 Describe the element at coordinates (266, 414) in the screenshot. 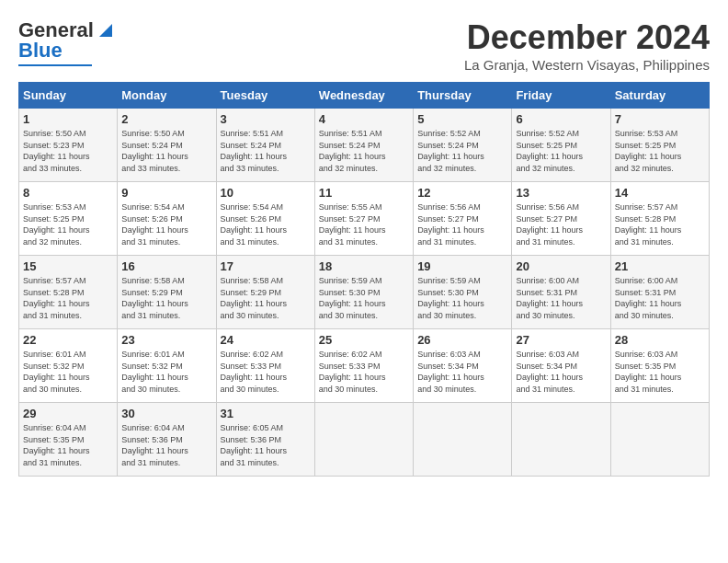

I see `day-number: 31` at that location.